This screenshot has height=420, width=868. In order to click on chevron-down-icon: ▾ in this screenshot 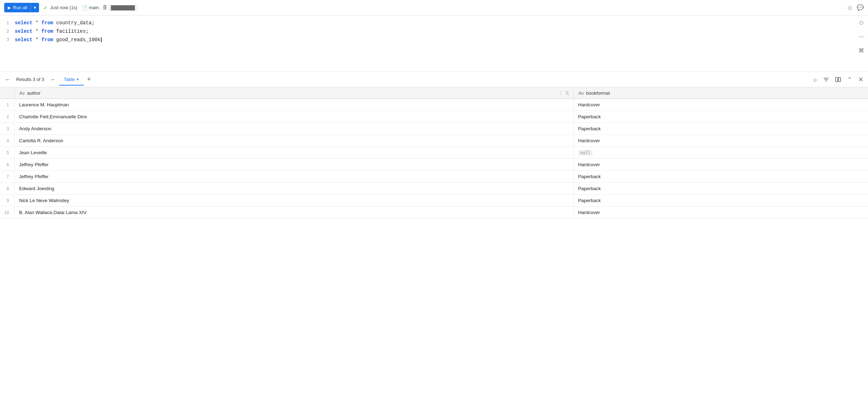, I will do `click(35, 8)`.